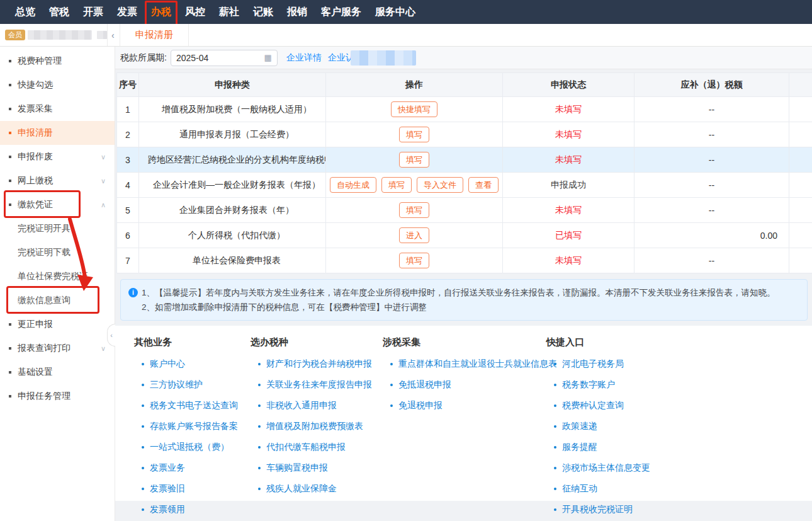 Image resolution: width=812 pixels, height=521 pixels. I want to click on quick-link-河北电子税务局: 河北电子税务局, so click(593, 364).